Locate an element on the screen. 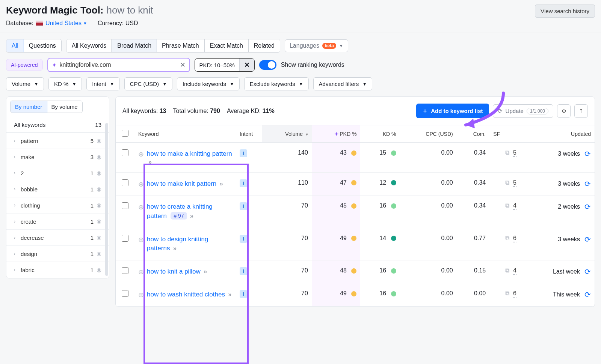 Image resolution: width=601 pixels, height=364 pixels. sidebar-item-bobble: ›bobble1◉ is located at coordinates (58, 189).